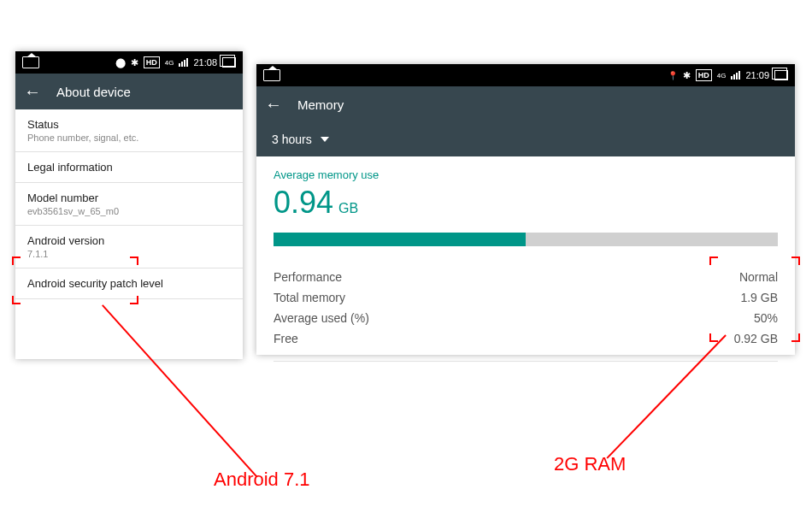  I want to click on period-selector: 3 hours, so click(526, 139).